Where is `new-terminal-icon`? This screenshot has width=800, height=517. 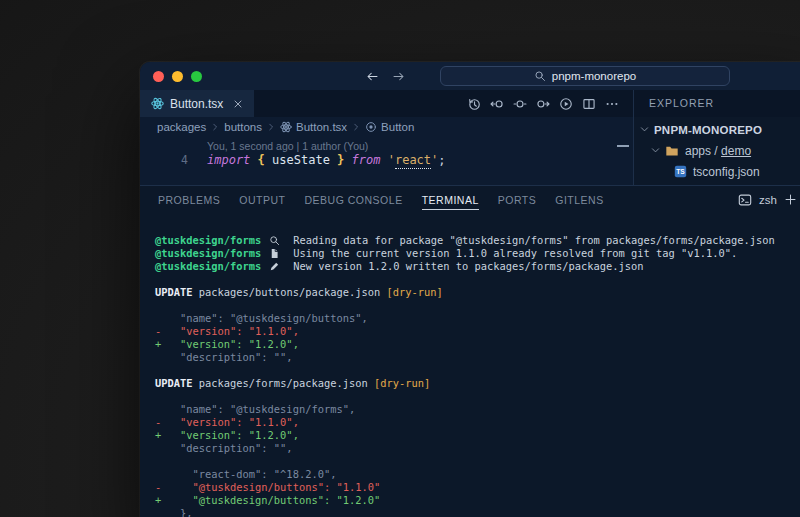
new-terminal-icon is located at coordinates (790, 200).